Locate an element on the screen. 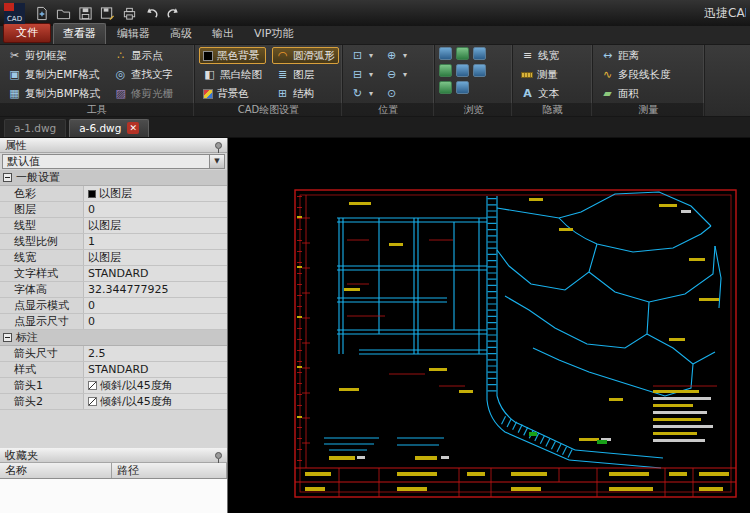 The image size is (750, 513). close-tab-icon: ✕ is located at coordinates (133, 128).